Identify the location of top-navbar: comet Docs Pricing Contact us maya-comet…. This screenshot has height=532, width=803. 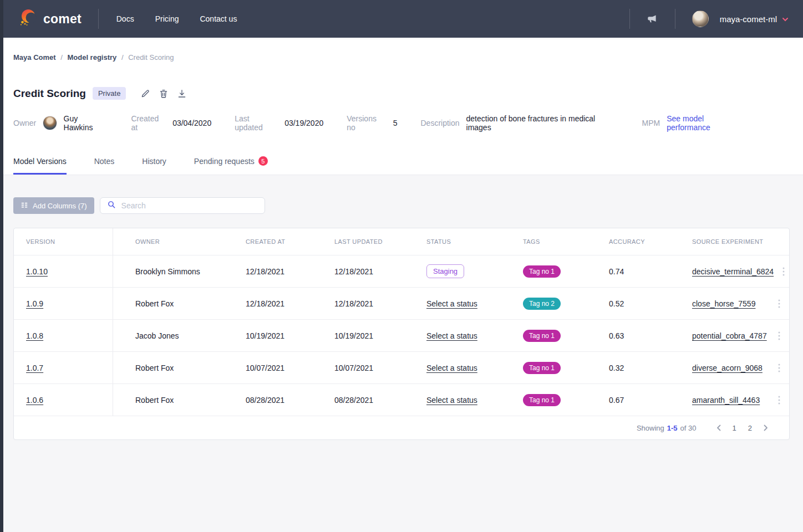
(402, 19).